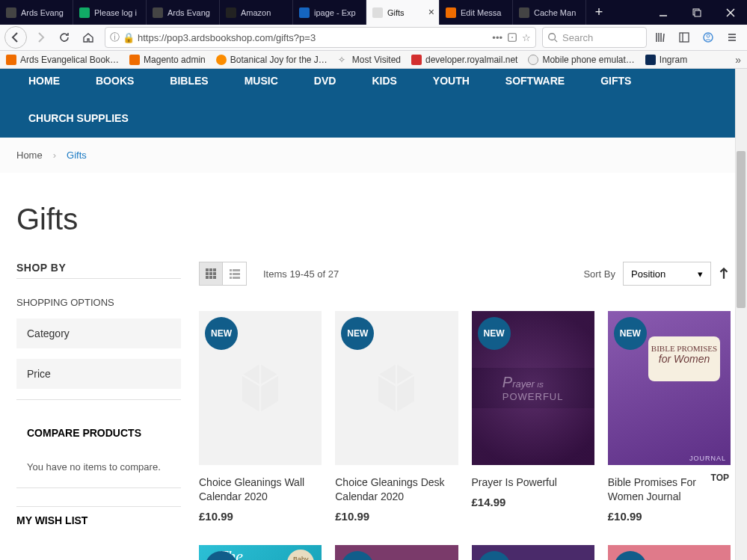 This screenshot has height=560, width=747. What do you see at coordinates (99, 333) in the screenshot?
I see `filter-category: Category` at bounding box center [99, 333].